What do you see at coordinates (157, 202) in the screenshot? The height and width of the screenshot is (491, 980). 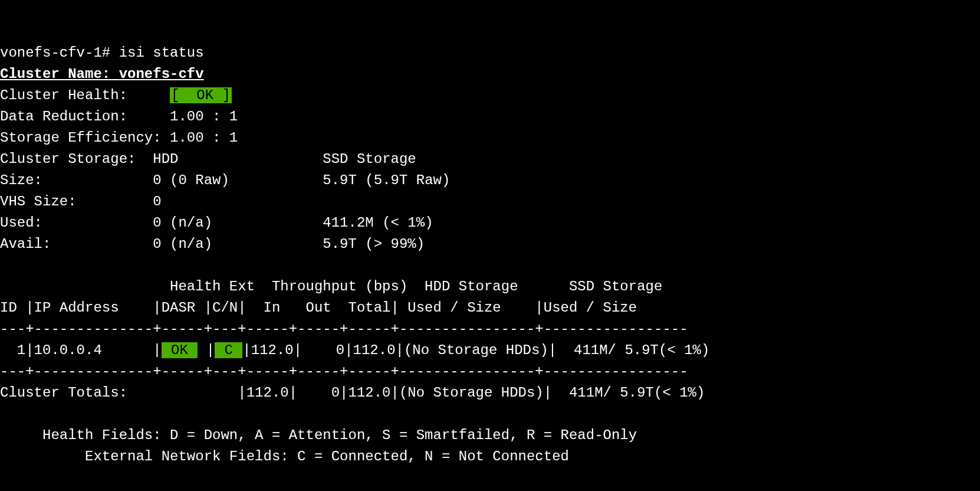 I see `vhs-value: 0` at bounding box center [157, 202].